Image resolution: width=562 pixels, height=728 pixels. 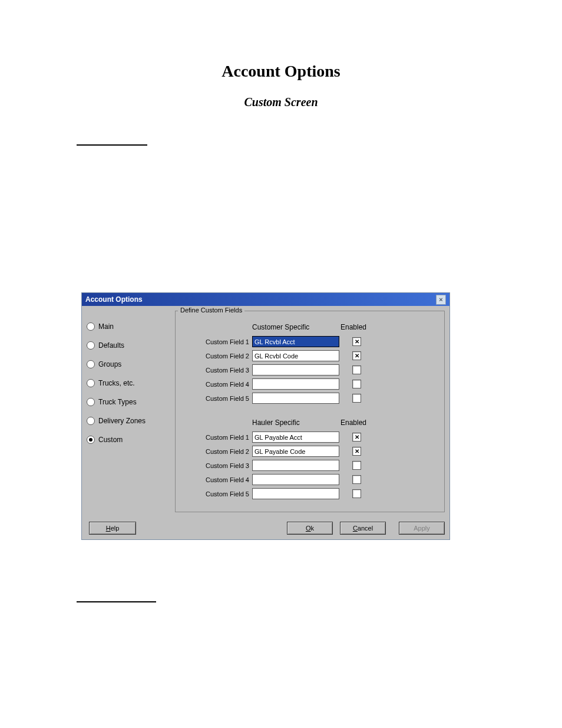 What do you see at coordinates (110, 364) in the screenshot?
I see `radio-label: Groups` at bounding box center [110, 364].